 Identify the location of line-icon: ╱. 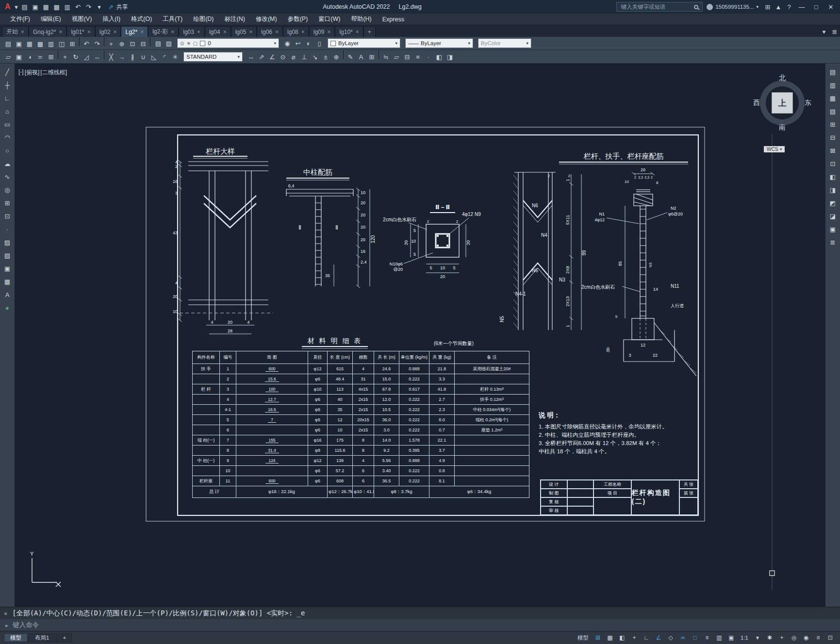
(7, 72).